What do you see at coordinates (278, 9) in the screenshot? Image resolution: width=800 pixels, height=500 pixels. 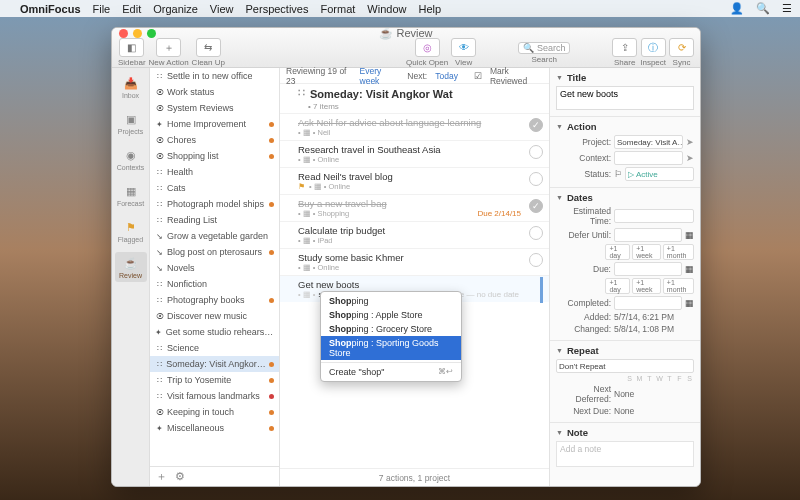 I see `menu-perspectives: Perspectives` at bounding box center [278, 9].